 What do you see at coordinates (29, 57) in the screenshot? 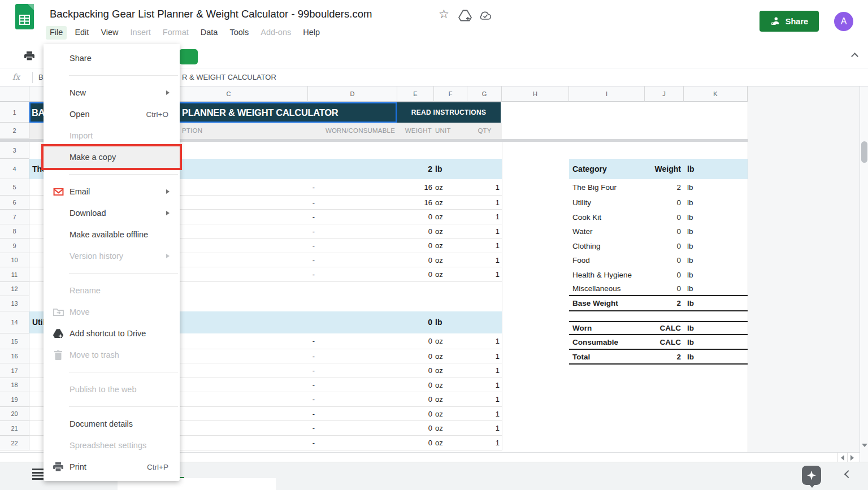
I see `print-toolbar-icon` at bounding box center [29, 57].